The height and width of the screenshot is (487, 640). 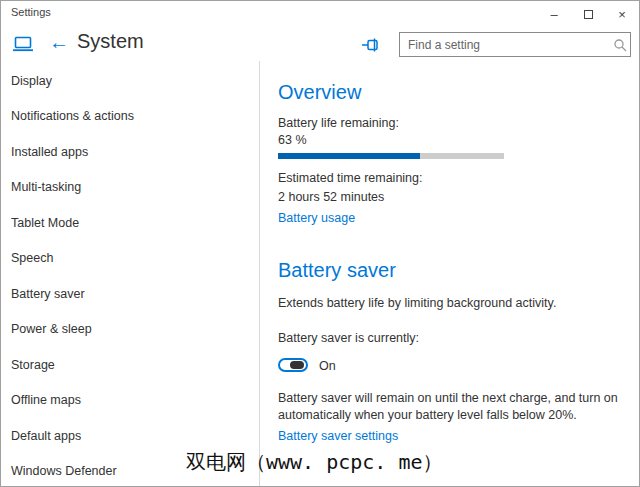 What do you see at coordinates (554, 14) in the screenshot?
I see `minimize-button: –` at bounding box center [554, 14].